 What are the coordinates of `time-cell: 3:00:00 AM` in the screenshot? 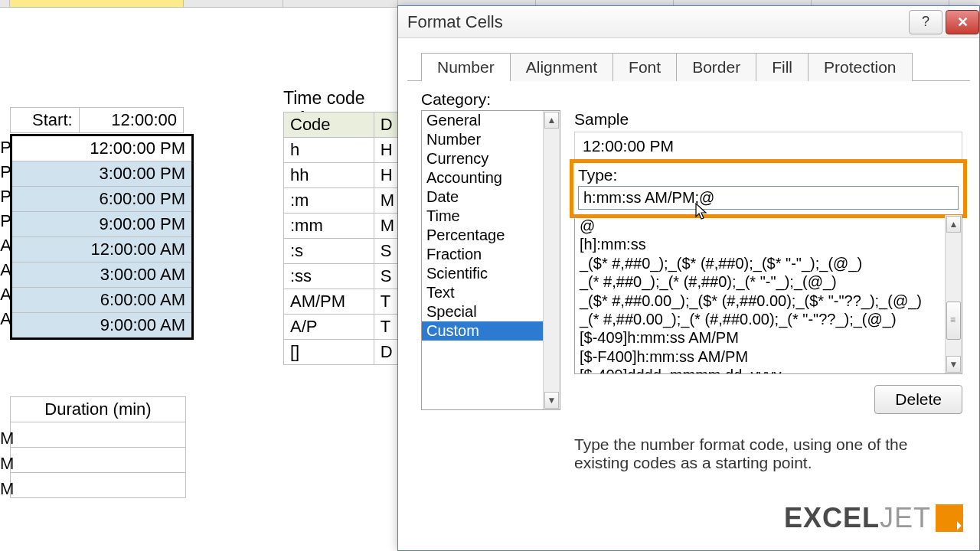 It's located at (103, 276).